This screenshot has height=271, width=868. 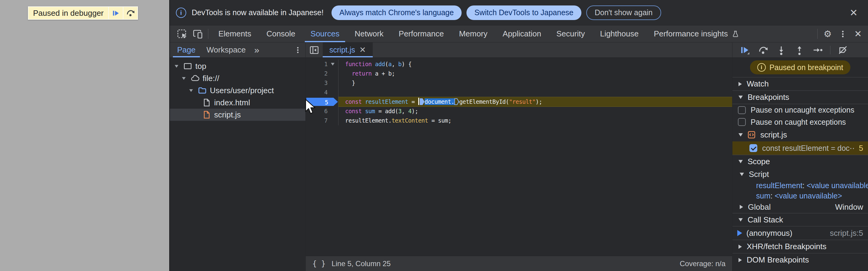 What do you see at coordinates (742, 110) in the screenshot?
I see `pause-uncaught-checkbox` at bounding box center [742, 110].